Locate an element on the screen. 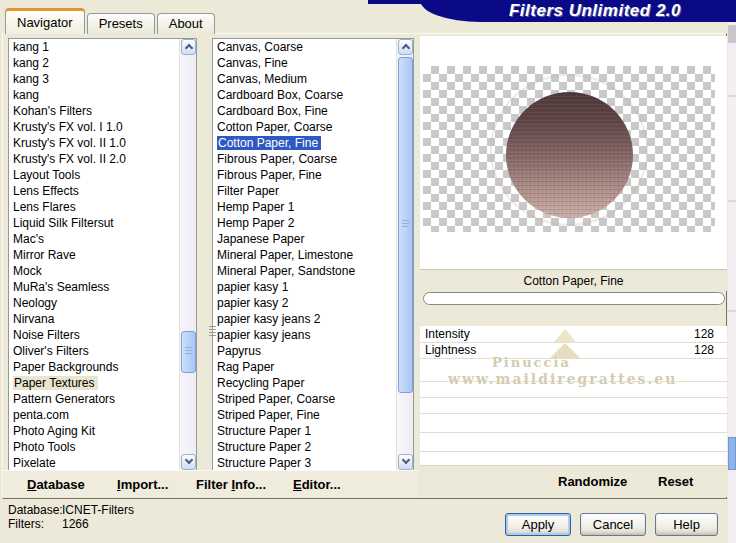  category-list-item: MuRa's Seamless is located at coordinates (94, 287).